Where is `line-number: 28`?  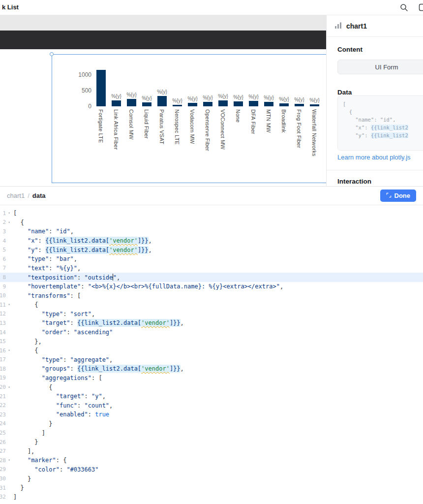 line-number: 28 is located at coordinates (3, 461).